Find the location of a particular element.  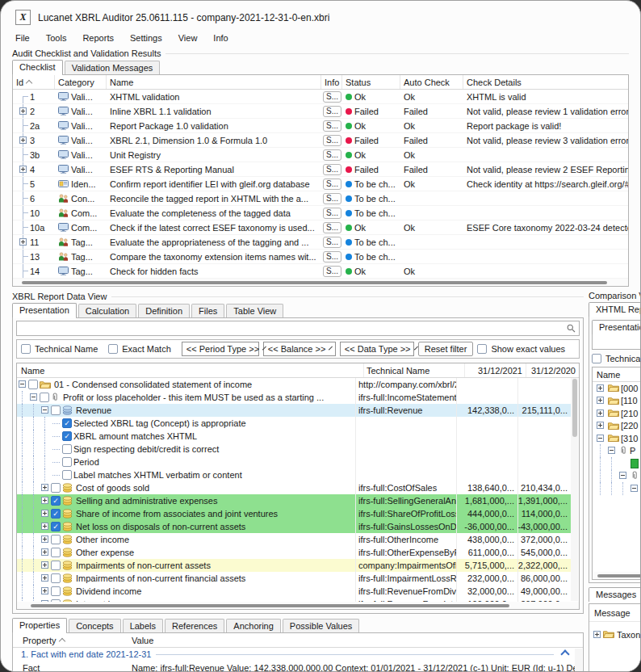

tree-row: Period is located at coordinates (294, 462).